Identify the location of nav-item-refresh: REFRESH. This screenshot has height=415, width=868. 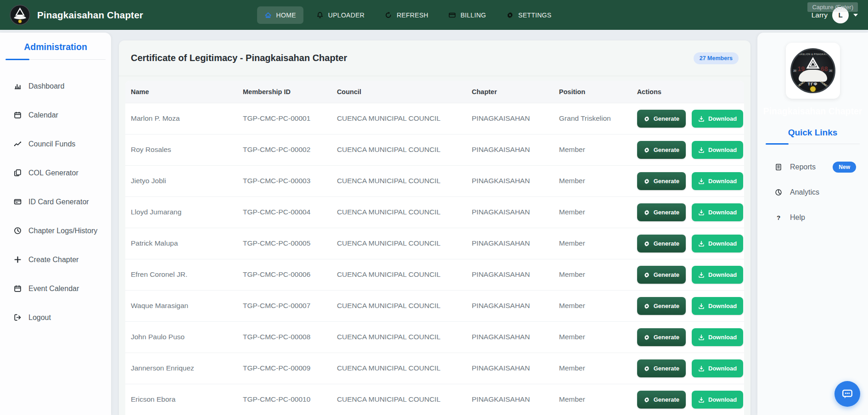
(407, 15).